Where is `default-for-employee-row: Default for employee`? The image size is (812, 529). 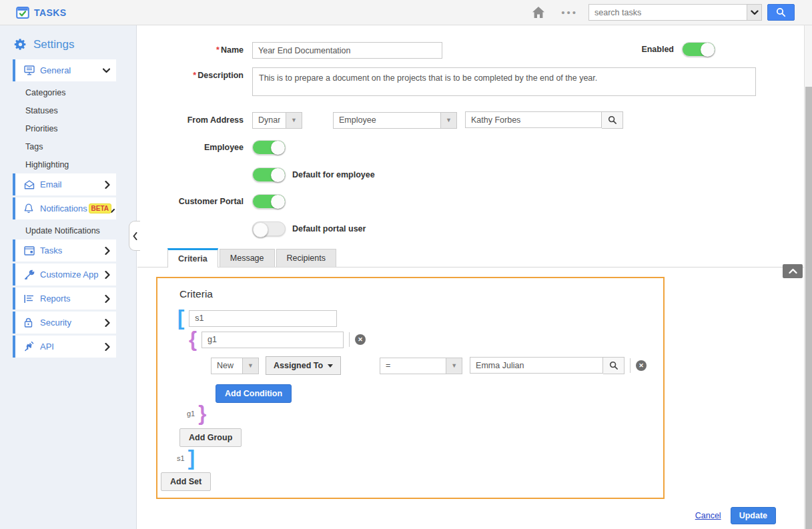 default-for-employee-row: Default for employee is located at coordinates (471, 175).